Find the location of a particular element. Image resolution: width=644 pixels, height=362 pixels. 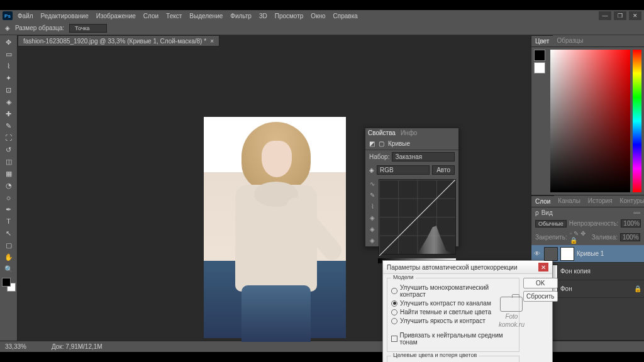

color-mini-swatch is located at coordinates (541, 121).